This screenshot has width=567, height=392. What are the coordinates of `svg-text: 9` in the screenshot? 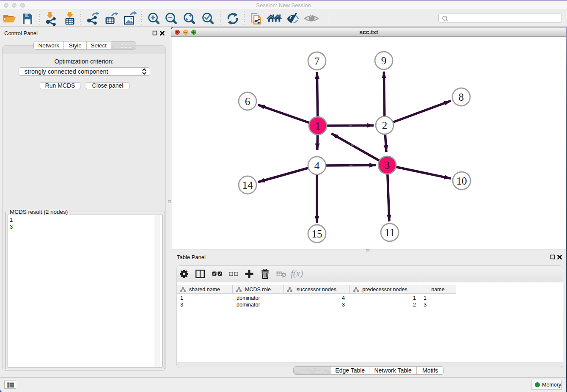 It's located at (384, 61).